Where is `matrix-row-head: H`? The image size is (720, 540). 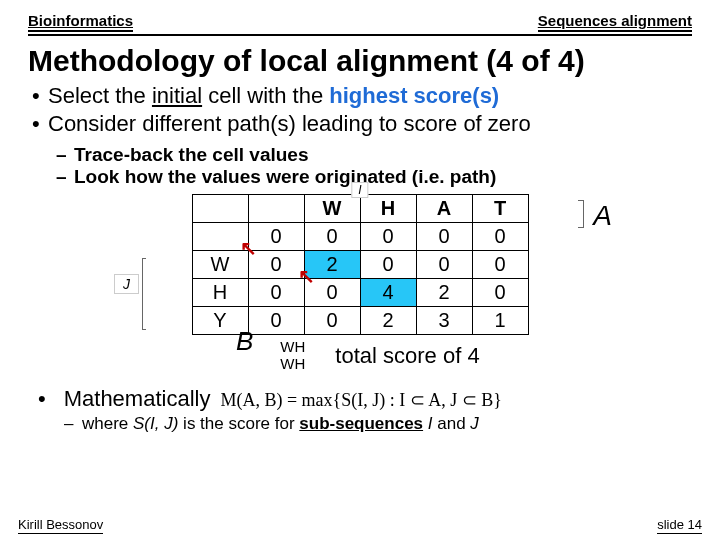
matrix-row-head: H is located at coordinates (220, 293).